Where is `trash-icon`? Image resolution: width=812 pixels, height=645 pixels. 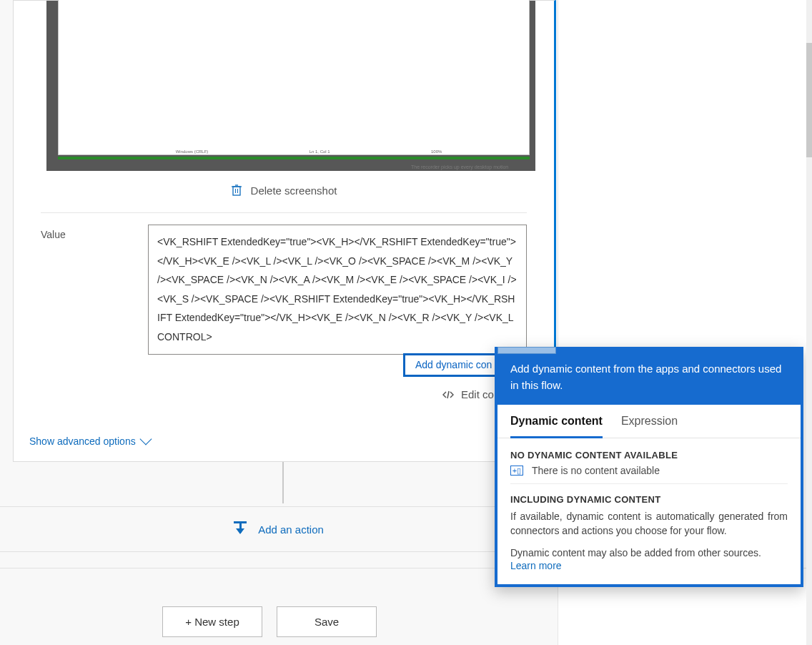
trash-icon is located at coordinates (237, 190).